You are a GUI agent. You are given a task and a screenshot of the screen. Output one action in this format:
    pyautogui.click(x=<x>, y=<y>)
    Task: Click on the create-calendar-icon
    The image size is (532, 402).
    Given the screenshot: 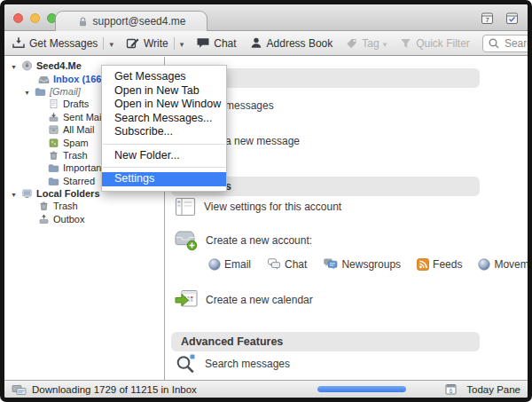 What is the action you would take?
    pyautogui.click(x=186, y=300)
    